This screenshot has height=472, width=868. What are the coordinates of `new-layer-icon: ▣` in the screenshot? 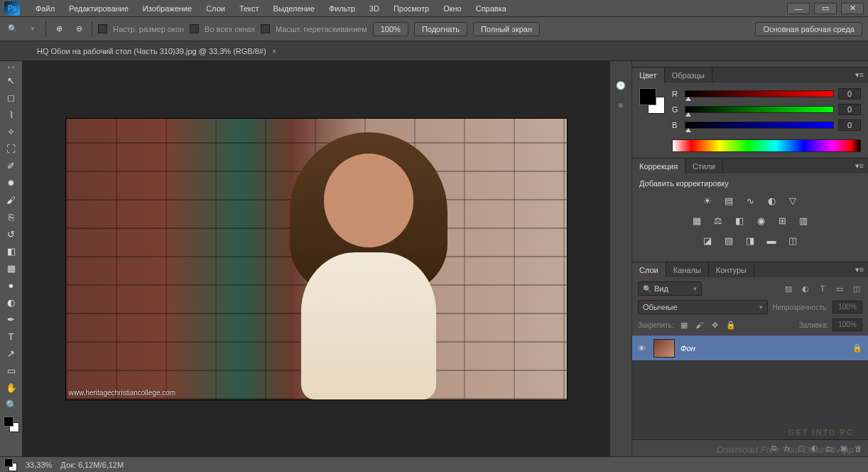 It's located at (844, 448).